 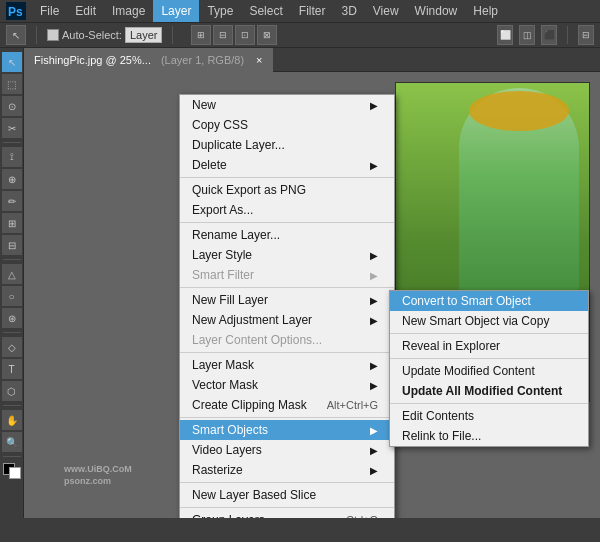 What do you see at coordinates (148, 60) in the screenshot?
I see `tab-fishing-pic: FishingPic.jpg @ 25%... (Layer 1, RGB/8)…` at bounding box center [148, 60].